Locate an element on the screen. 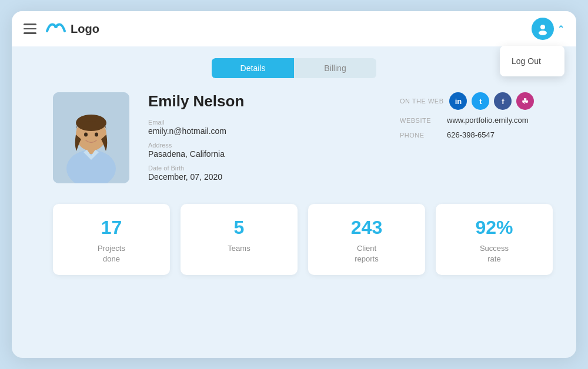 This screenshot has height=369, width=588. dob-label: Date of Birth is located at coordinates (265, 168).